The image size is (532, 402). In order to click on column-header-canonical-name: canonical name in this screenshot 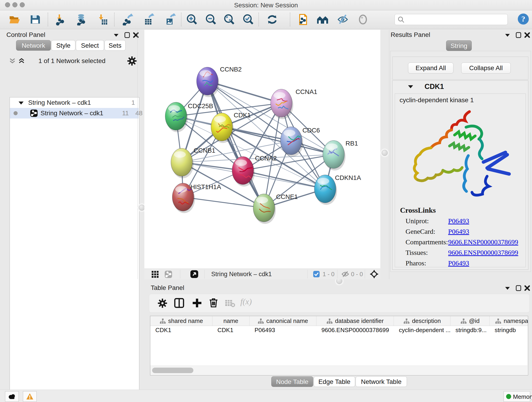, I will do `click(283, 321)`.